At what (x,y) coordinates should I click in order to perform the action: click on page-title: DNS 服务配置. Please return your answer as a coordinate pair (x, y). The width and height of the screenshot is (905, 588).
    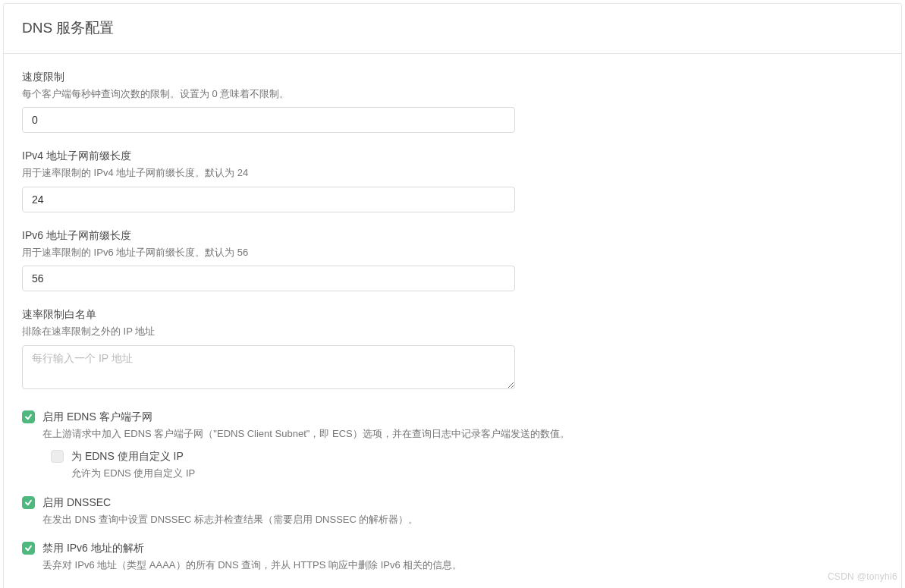
    Looking at the image, I should click on (452, 29).